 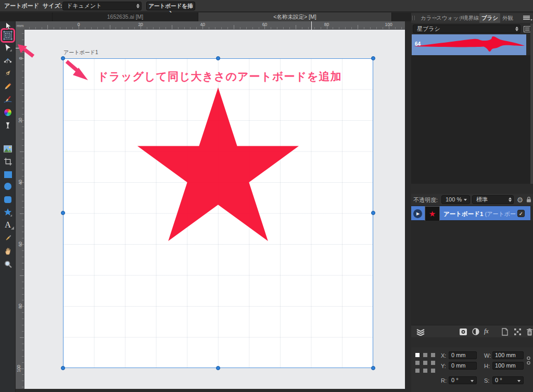 What do you see at coordinates (8, 35) in the screenshot?
I see `artboard-tool` at bounding box center [8, 35].